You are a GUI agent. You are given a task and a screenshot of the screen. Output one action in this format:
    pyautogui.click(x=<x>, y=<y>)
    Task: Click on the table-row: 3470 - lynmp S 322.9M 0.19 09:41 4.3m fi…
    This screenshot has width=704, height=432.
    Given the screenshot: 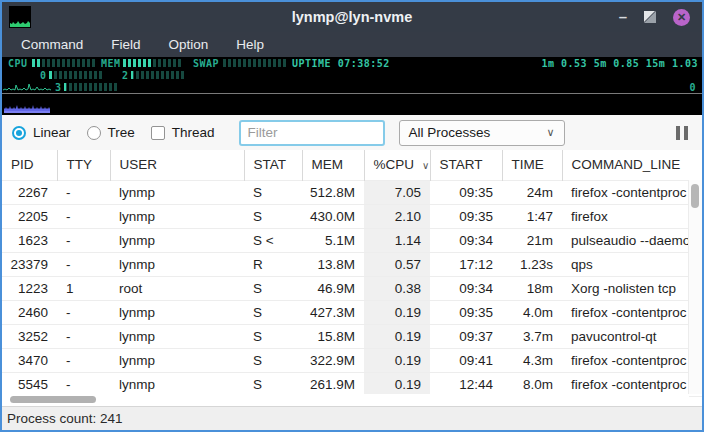 What is the action you would take?
    pyautogui.click(x=352, y=360)
    